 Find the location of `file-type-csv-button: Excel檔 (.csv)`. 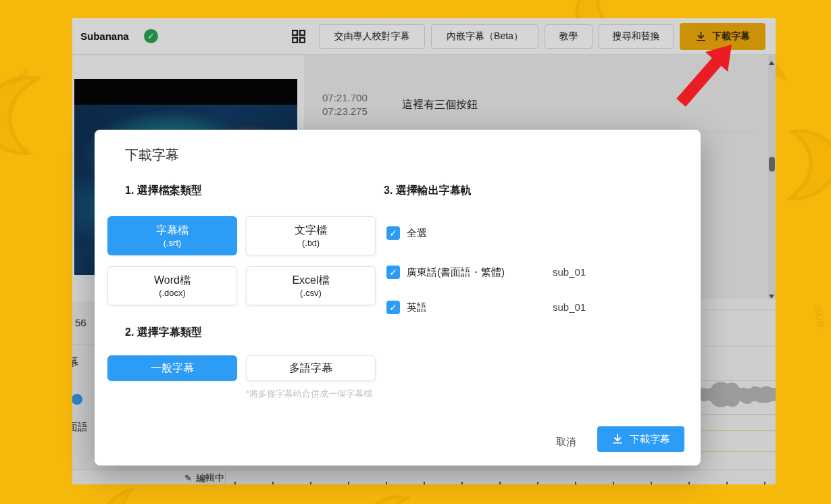

file-type-csv-button: Excel檔 (.csv) is located at coordinates (311, 286).